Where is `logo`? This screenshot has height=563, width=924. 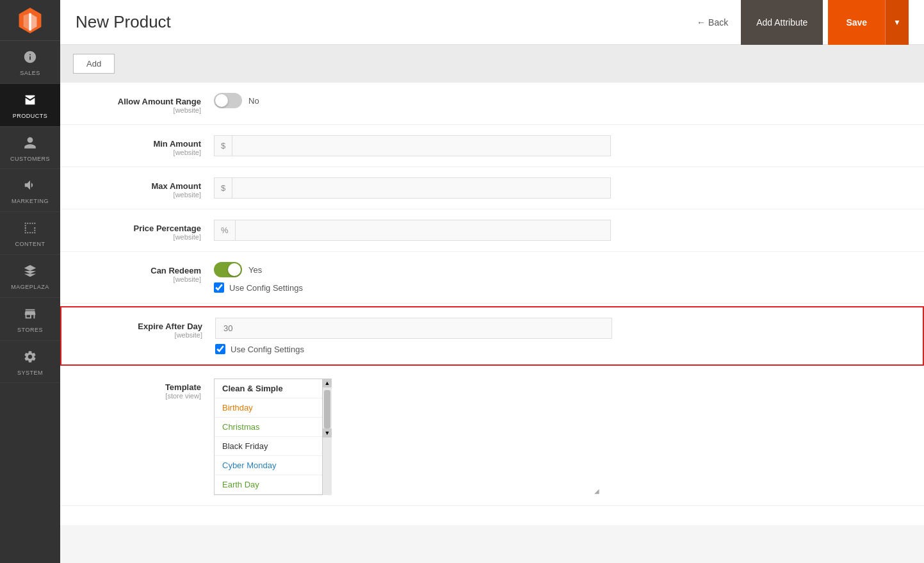
logo is located at coordinates (30, 20).